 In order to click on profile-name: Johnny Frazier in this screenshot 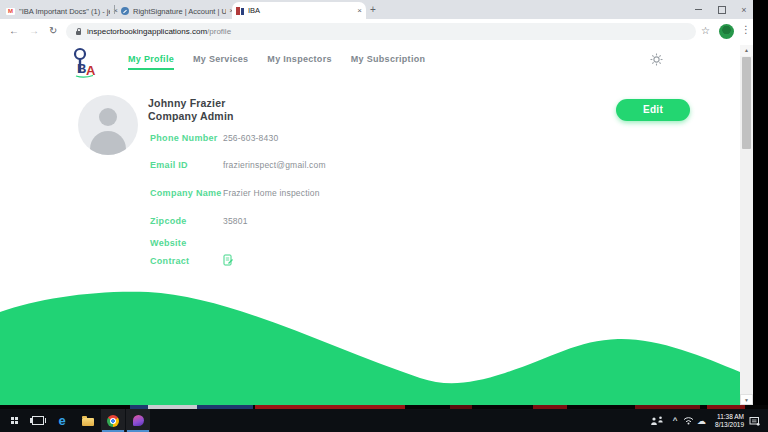, I will do `click(186, 103)`.